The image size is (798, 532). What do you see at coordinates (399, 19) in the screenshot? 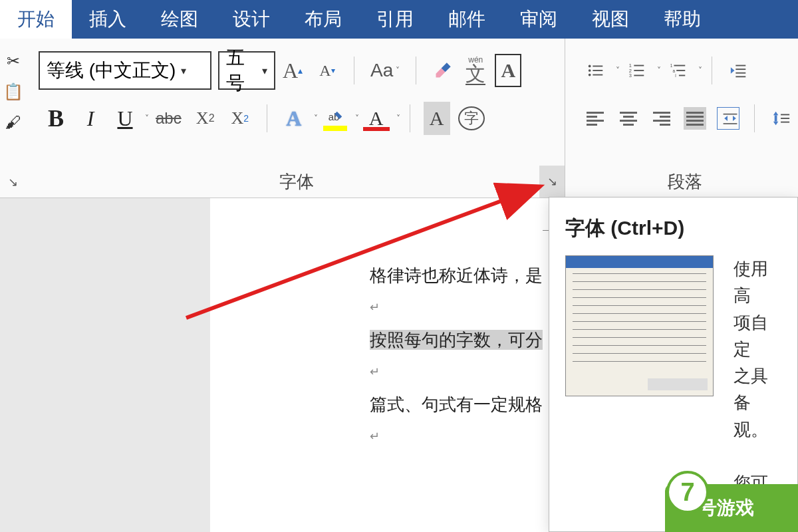
I see `ribbon-tabs: 开始 插入 绘图 设计 布局 引用 邮件 审阅 视图 帮助` at bounding box center [399, 19].